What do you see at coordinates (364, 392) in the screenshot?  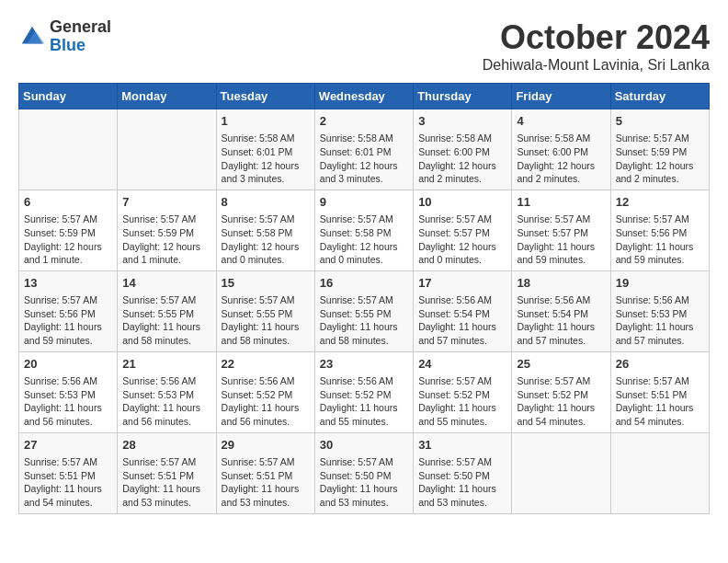 I see `day-cell: 23Sunrise: 5:56 AMSunset: 5:52 PMDayligh…` at bounding box center [364, 392].